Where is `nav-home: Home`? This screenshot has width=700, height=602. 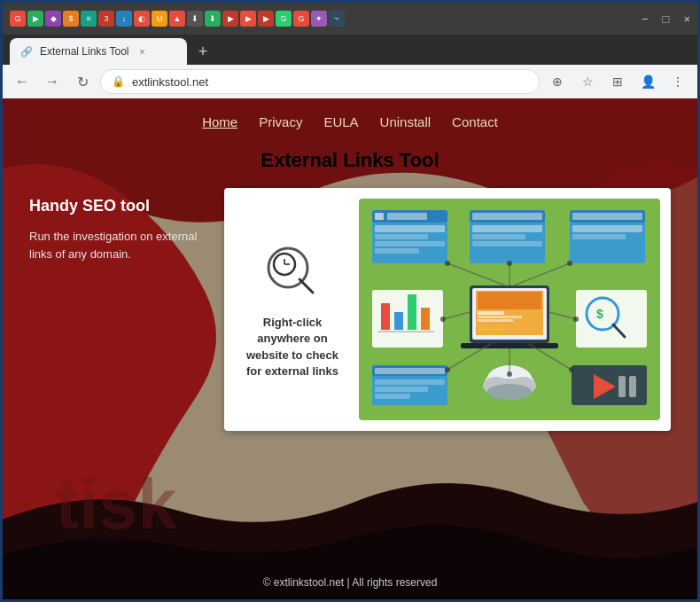
nav-home: Home is located at coordinates (220, 122).